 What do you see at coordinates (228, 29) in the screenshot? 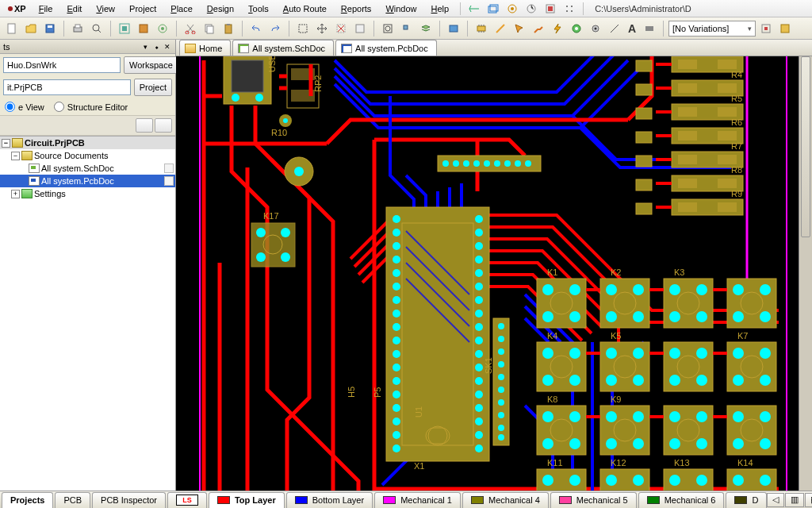
I see `paste-button` at bounding box center [228, 29].